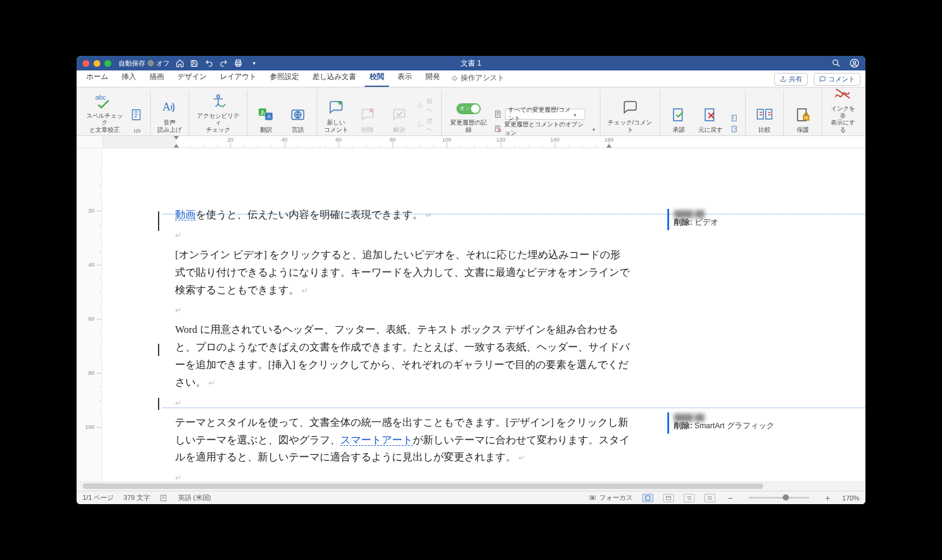 Image resolution: width=942 pixels, height=560 pixels. What do you see at coordinates (803, 115) in the screenshot?
I see `lock-icon` at bounding box center [803, 115].